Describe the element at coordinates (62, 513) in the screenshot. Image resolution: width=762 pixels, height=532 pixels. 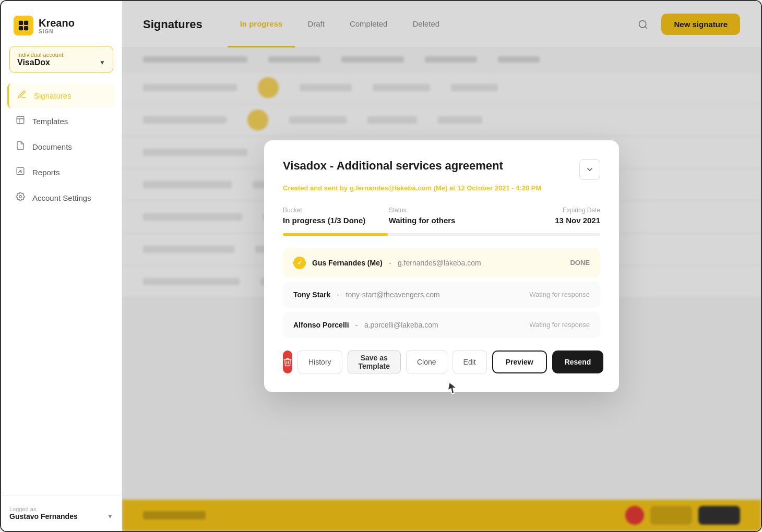
I see `sidebar-footer: Logged as Gustavo Fernandes ▼` at that location.